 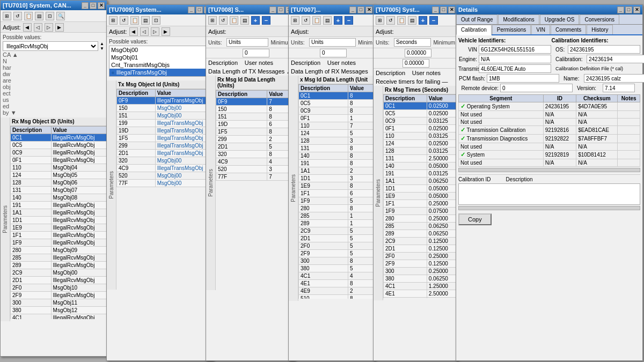 I want to click on table-row: 4C94, so click(x=255, y=162).